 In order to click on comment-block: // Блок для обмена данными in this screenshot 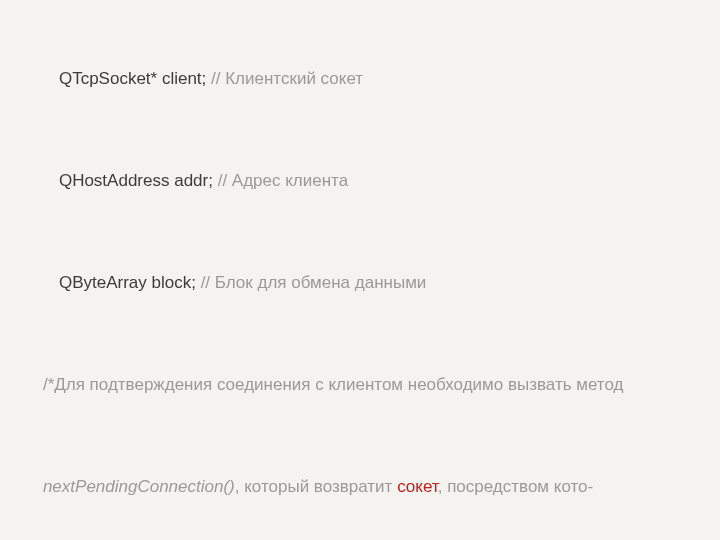, I will do `click(314, 282)`.